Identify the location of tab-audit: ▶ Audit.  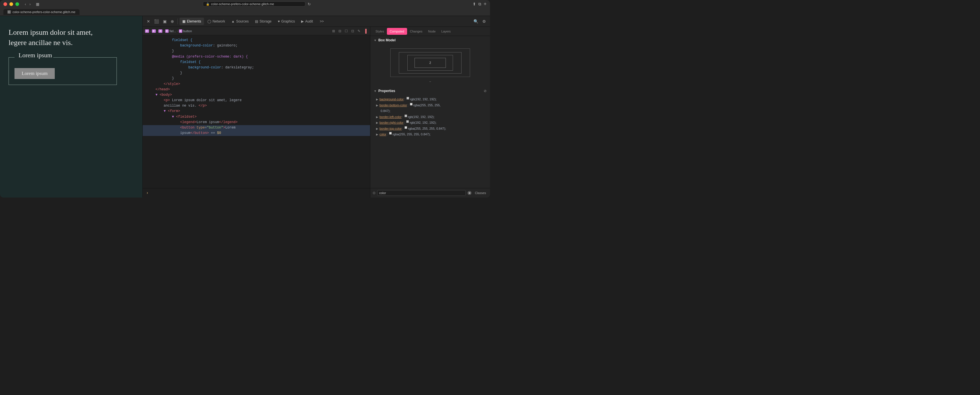
(307, 21).